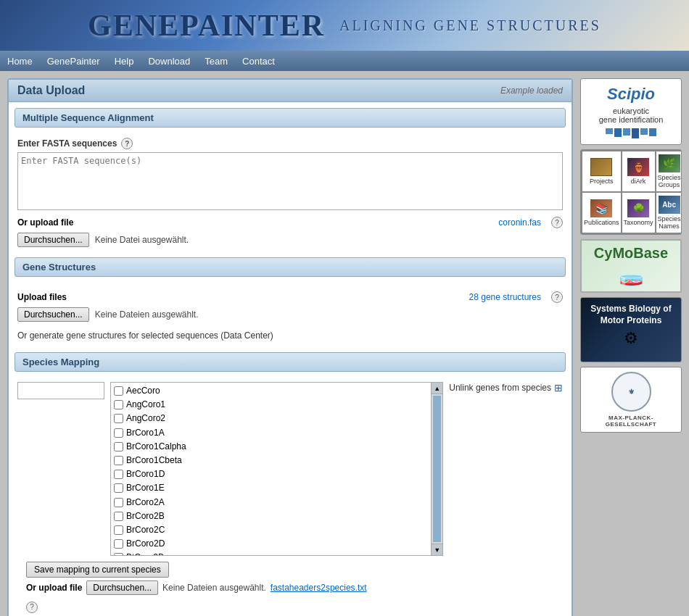  Describe the element at coordinates (290, 297) in the screenshot. I see `gene-upload-row: Upload files 28 gene structures ?` at that location.